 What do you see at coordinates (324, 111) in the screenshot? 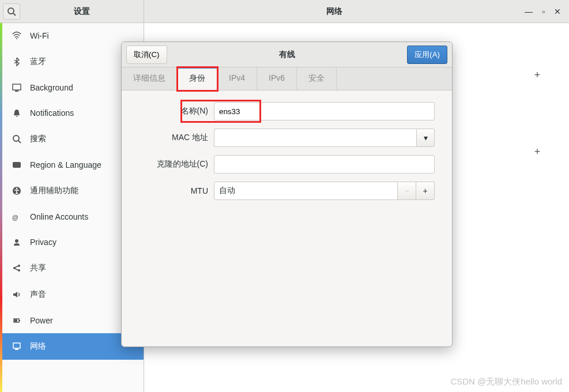
I see `name-input` at bounding box center [324, 111].